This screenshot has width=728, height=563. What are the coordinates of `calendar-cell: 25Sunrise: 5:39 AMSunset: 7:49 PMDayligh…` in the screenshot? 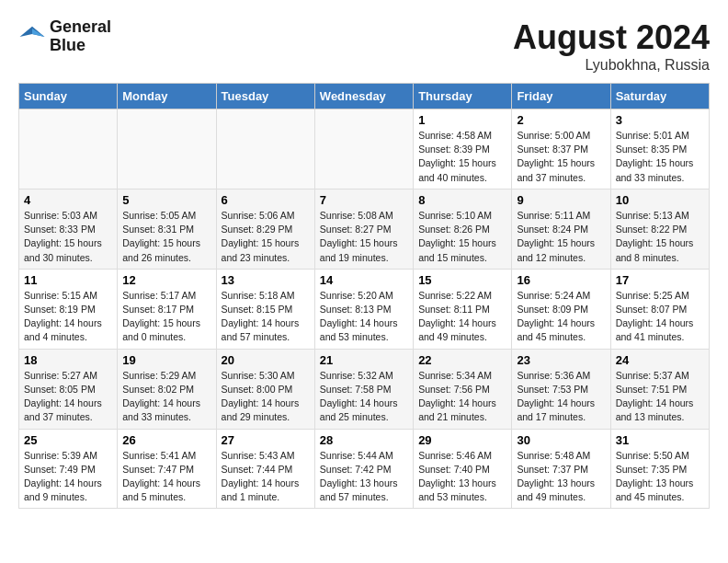 It's located at (68, 469).